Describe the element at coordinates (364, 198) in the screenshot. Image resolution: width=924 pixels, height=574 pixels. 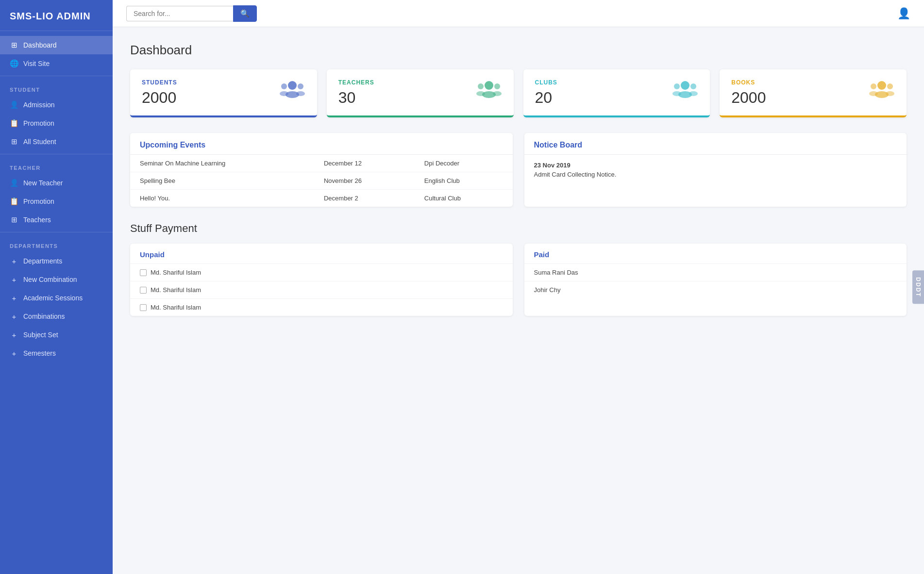
I see `event-date-2: December 2` at that location.